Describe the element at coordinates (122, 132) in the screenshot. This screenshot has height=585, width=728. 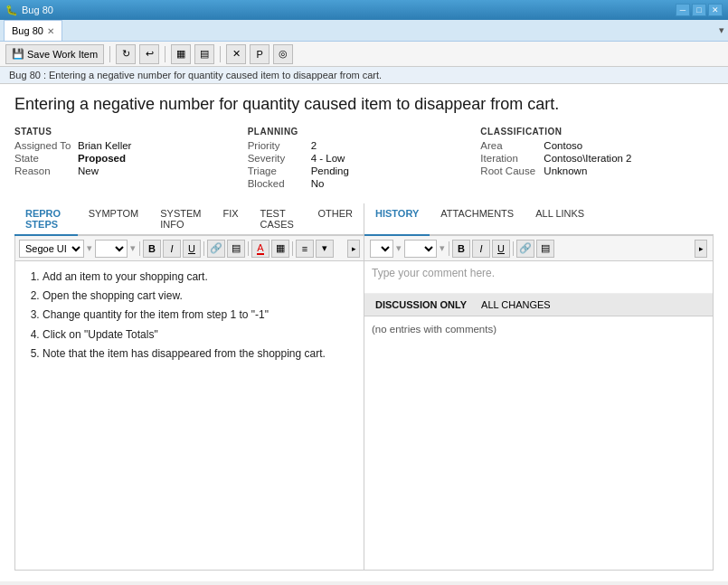
I see `status-header: STATUS` at that location.